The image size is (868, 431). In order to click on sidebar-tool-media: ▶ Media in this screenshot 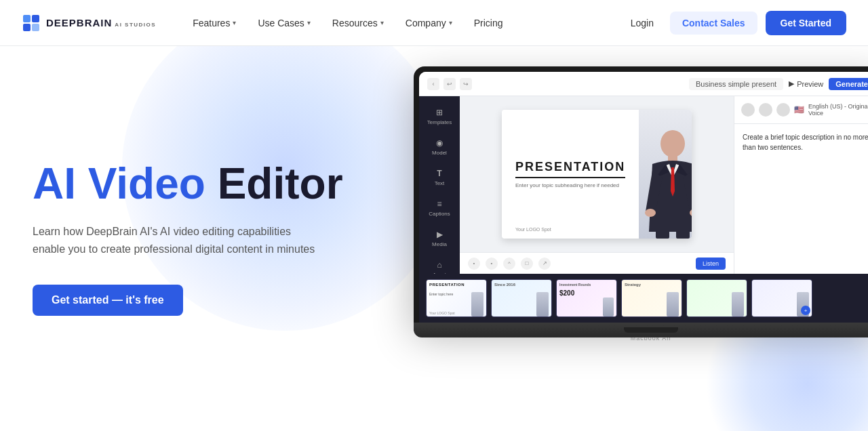, I will do `click(439, 239)`.